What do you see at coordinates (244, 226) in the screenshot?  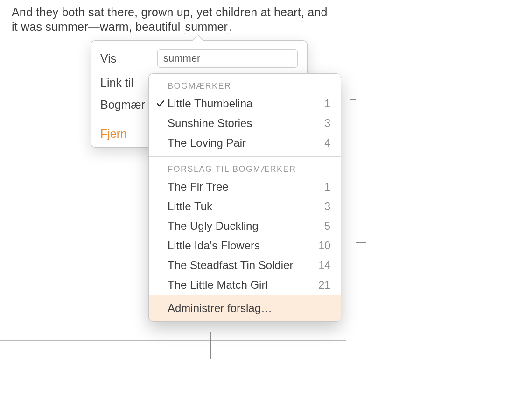 I see `suggestion-item-label: The Ugly Duckling` at bounding box center [244, 226].